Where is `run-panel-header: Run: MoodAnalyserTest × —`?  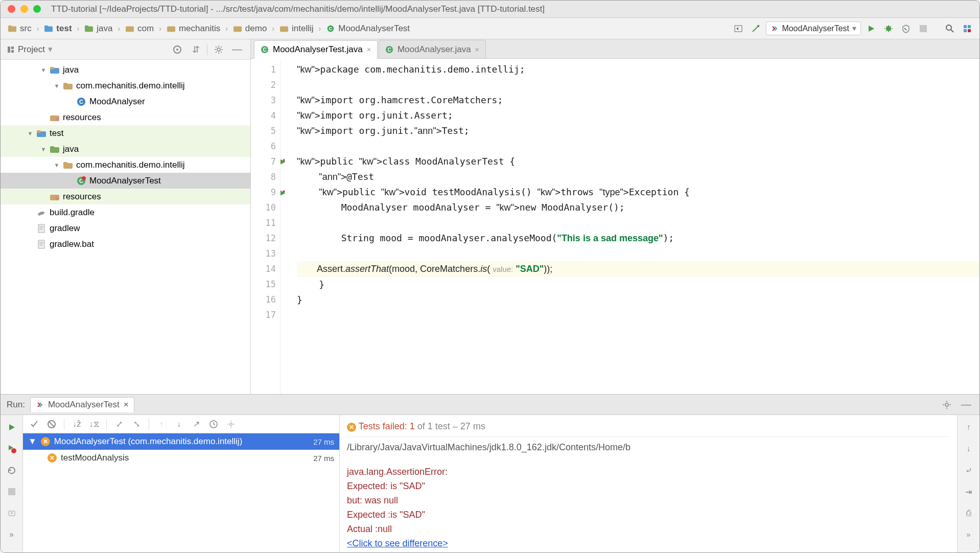 run-panel-header: Run: MoodAnalyserTest × — is located at coordinates (490, 405).